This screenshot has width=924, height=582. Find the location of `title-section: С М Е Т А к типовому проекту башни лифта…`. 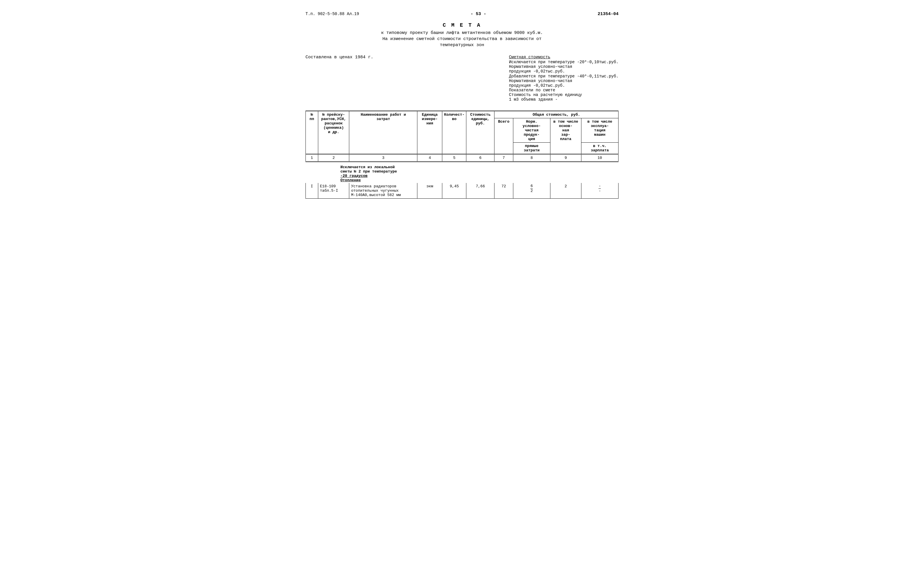

title-section: С М Е Т А к типовому проекту башни лифта… is located at coordinates (462, 35).